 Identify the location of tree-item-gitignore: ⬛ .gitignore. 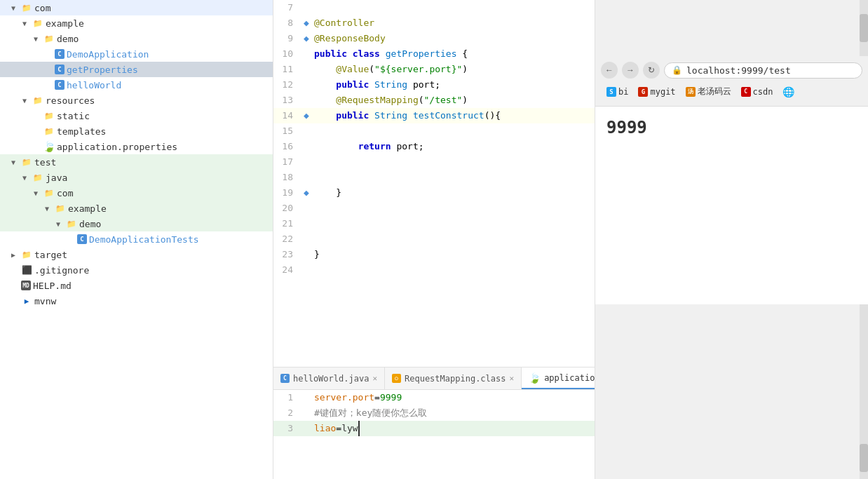
(136, 270).